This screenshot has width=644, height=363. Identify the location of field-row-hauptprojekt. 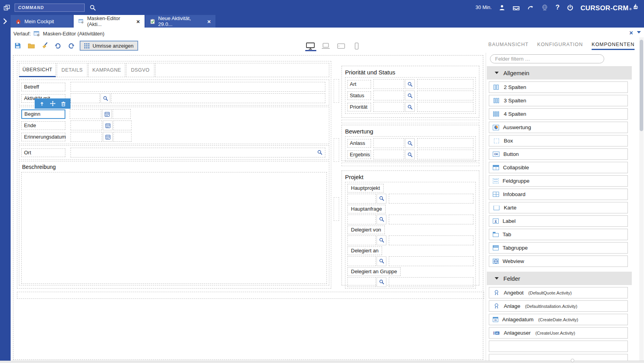
(410, 198).